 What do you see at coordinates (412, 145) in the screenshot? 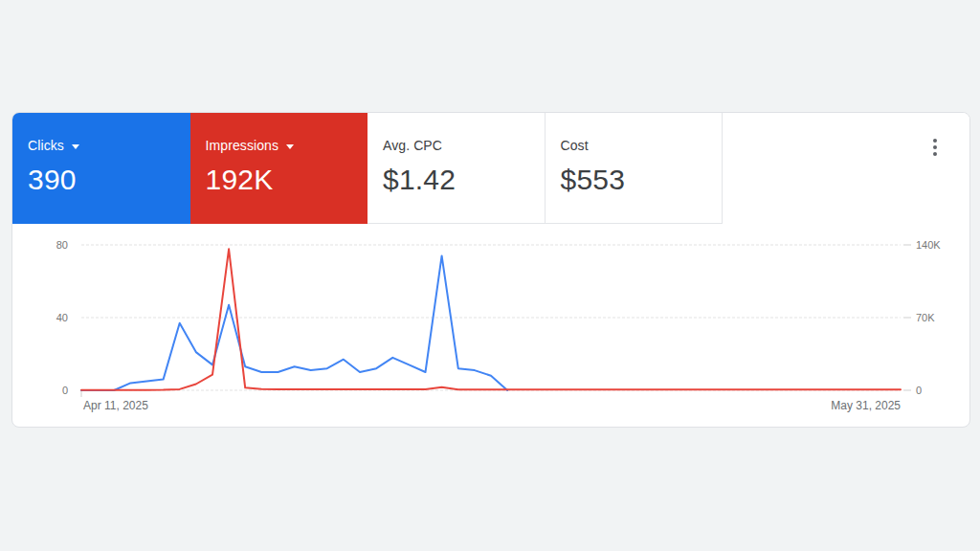
I see `metric-label-avg-cpc: Avg. CPC` at bounding box center [412, 145].